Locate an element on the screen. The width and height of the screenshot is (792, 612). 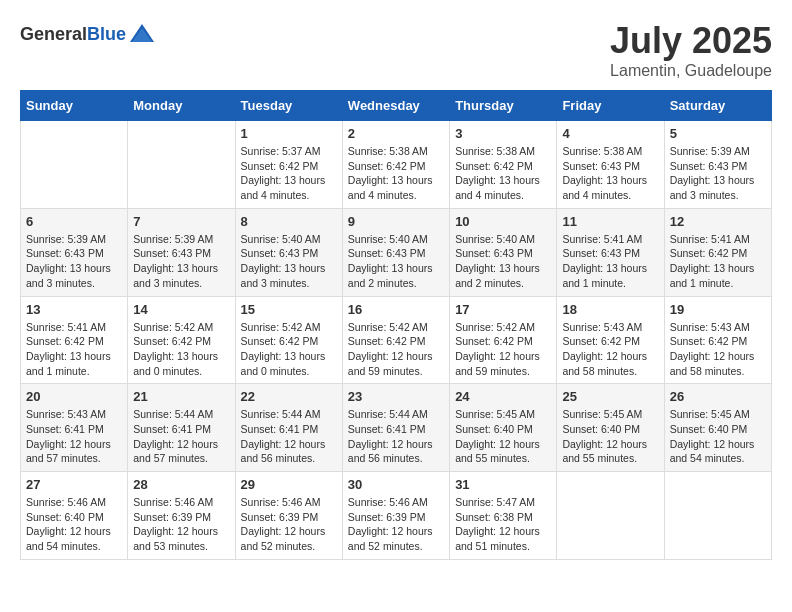
calendar-header-row: SundayMondayTuesdayWednesdayThursdayFrid… is located at coordinates (396, 106).